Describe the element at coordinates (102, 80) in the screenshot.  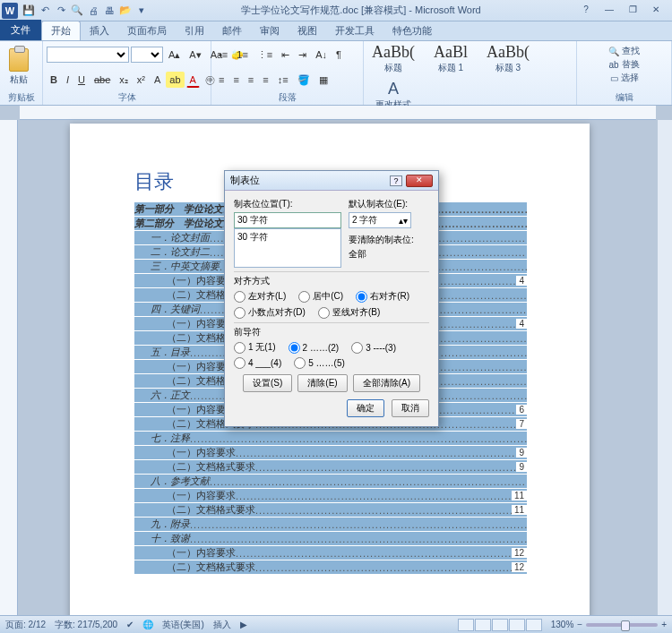
I see `strike-button: abe` at that location.